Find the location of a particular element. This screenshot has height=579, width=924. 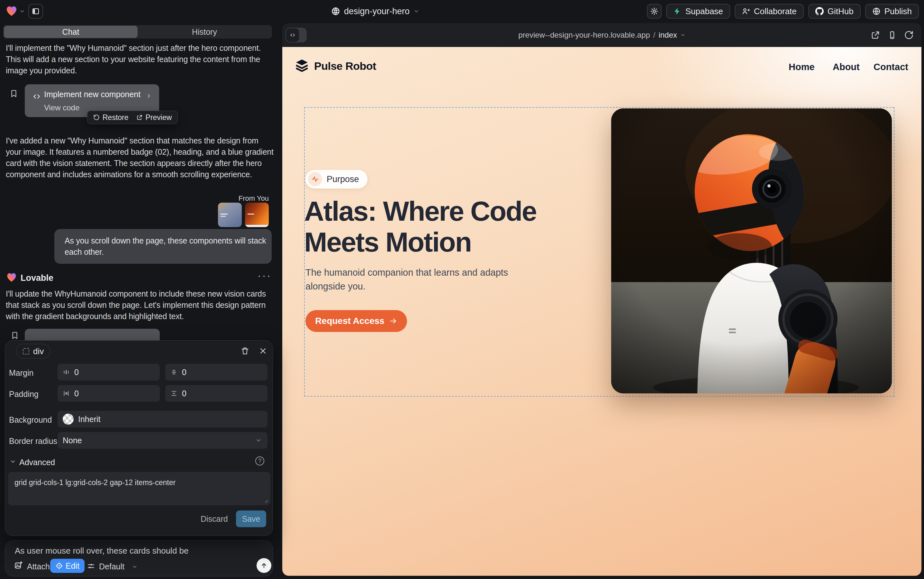

advanced-classes-textarea: grid grid-cols-1 lg:grid-cols-2 gap-12 i… is located at coordinates (139, 489).